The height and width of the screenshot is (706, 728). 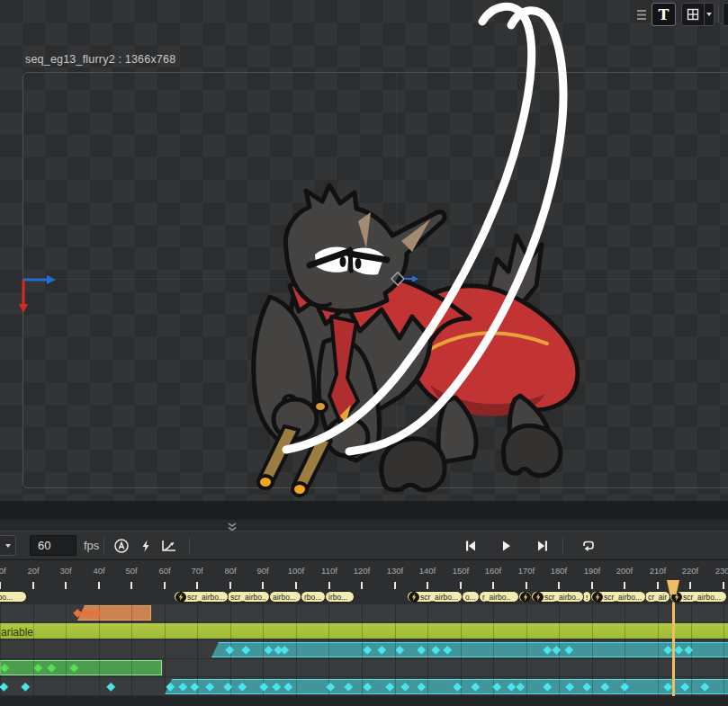 What do you see at coordinates (146, 546) in the screenshot?
I see `lightning-icon` at bounding box center [146, 546].